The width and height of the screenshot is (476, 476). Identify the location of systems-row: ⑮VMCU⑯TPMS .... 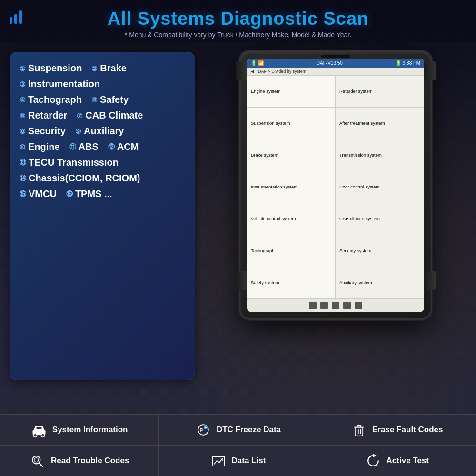
(102, 194).